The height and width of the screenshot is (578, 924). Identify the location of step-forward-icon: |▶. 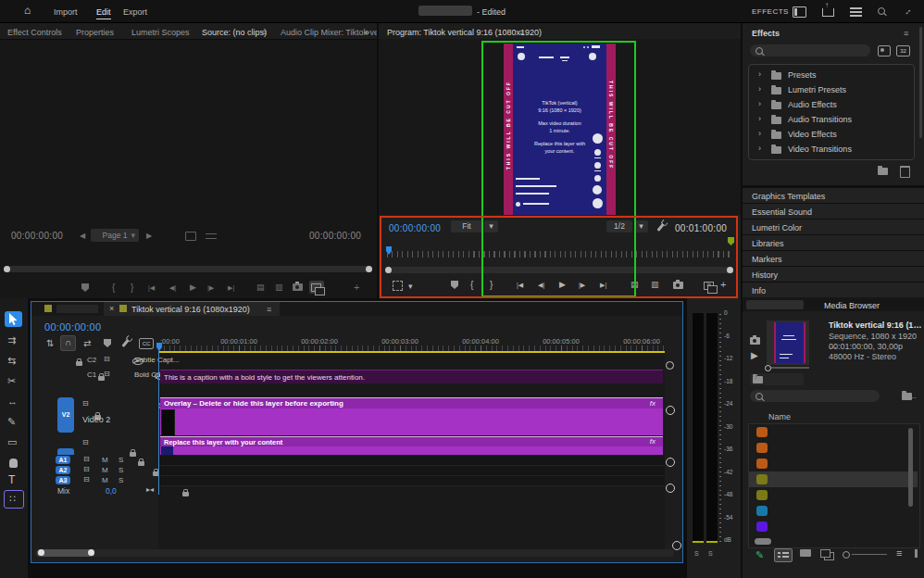
(211, 287).